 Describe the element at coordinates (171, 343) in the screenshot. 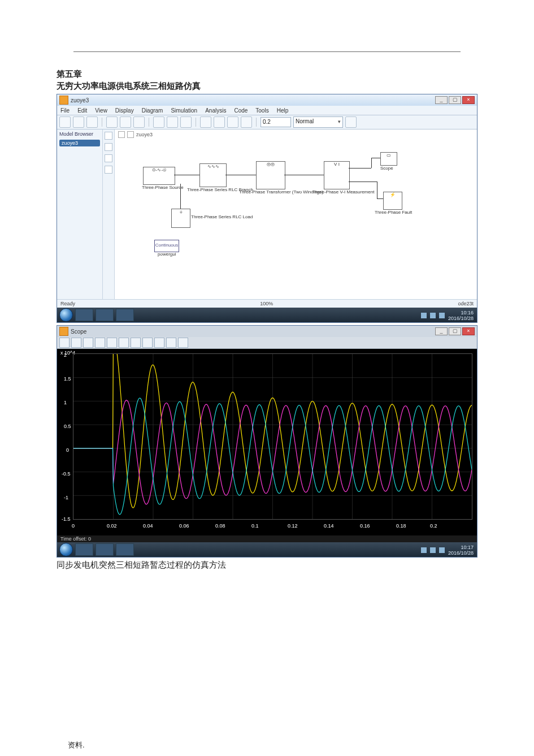

I see `lock-axes-icon` at that location.